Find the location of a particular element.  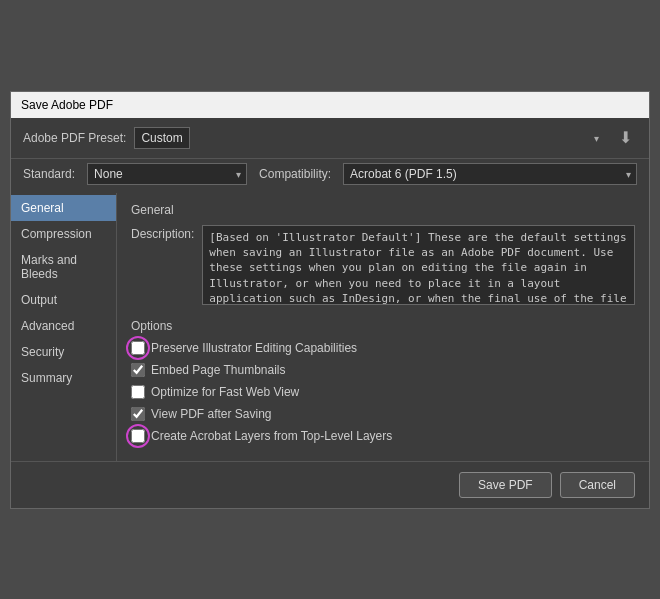

checkbox-row-view-pdf: View PDF after Saving is located at coordinates (383, 414).